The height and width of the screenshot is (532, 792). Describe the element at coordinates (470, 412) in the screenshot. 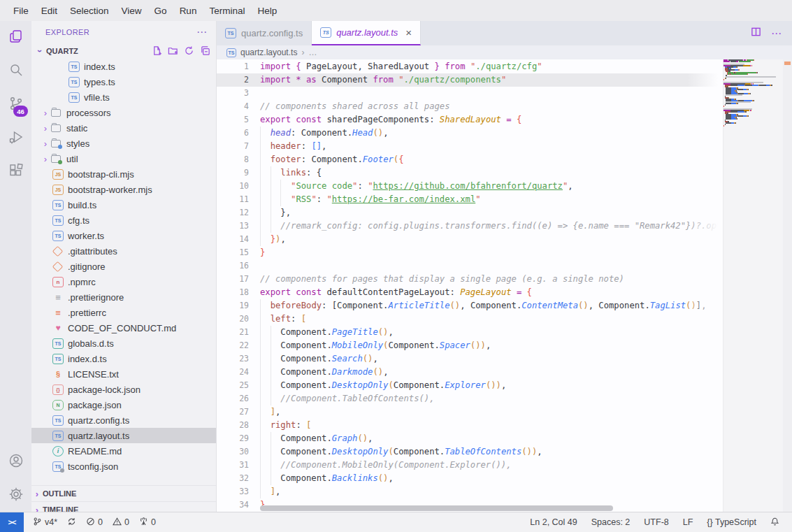

I see `code-line-27: 27 ],` at that location.